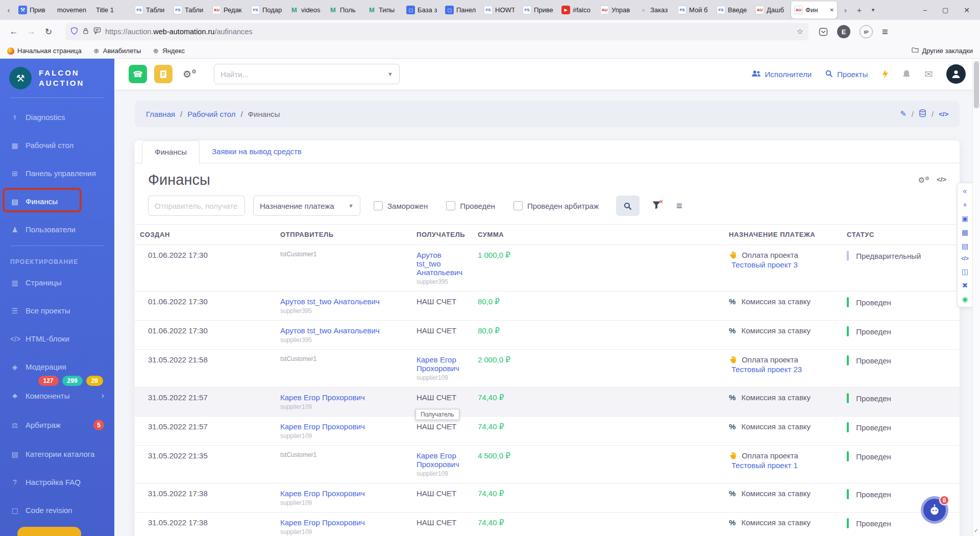 The image size is (980, 536). Describe the element at coordinates (814, 10) in the screenshot. I see `browser-tab: AU Фин ✕` at that location.